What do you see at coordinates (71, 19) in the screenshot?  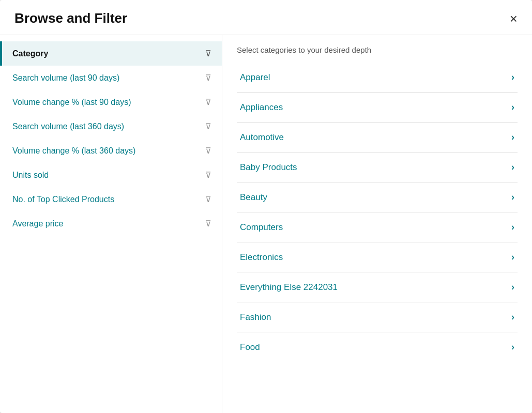 I see `modal-title: Browse and Filter` at bounding box center [71, 19].